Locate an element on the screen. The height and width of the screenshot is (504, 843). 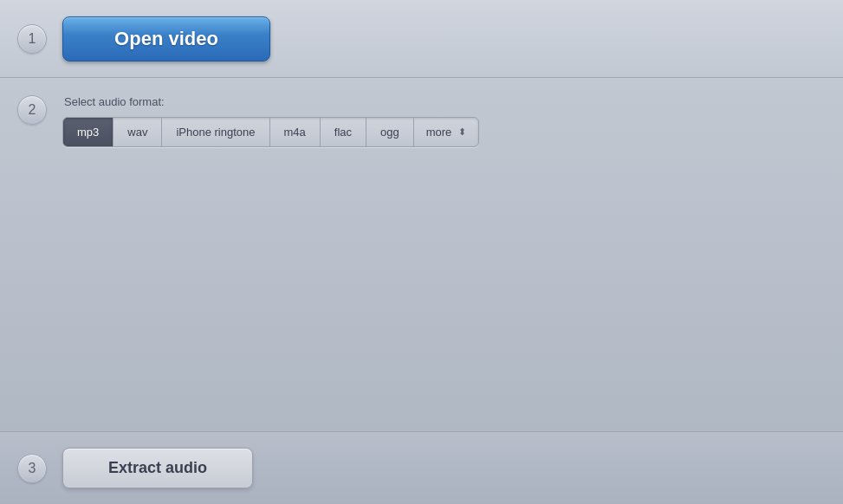
more-dropdown-wrapper: more ⬍ is located at coordinates (447, 132).